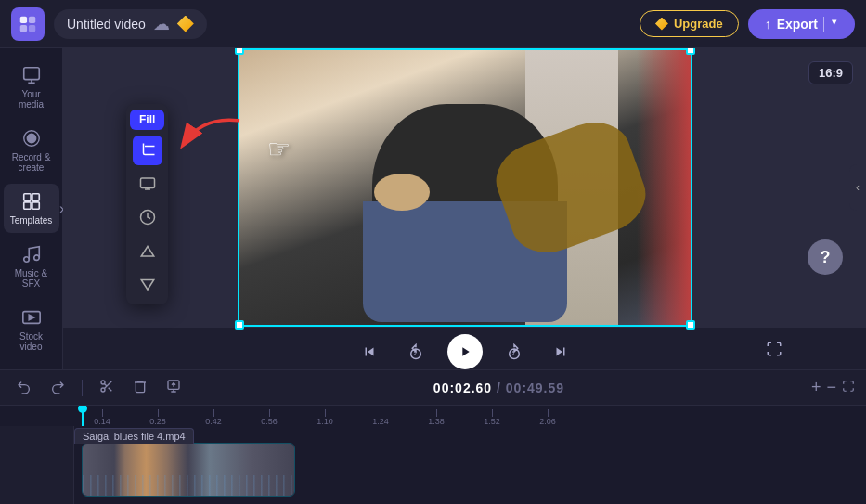 This screenshot has height=504, width=866. Describe the element at coordinates (148, 184) in the screenshot. I see `display-tool-button` at that location.